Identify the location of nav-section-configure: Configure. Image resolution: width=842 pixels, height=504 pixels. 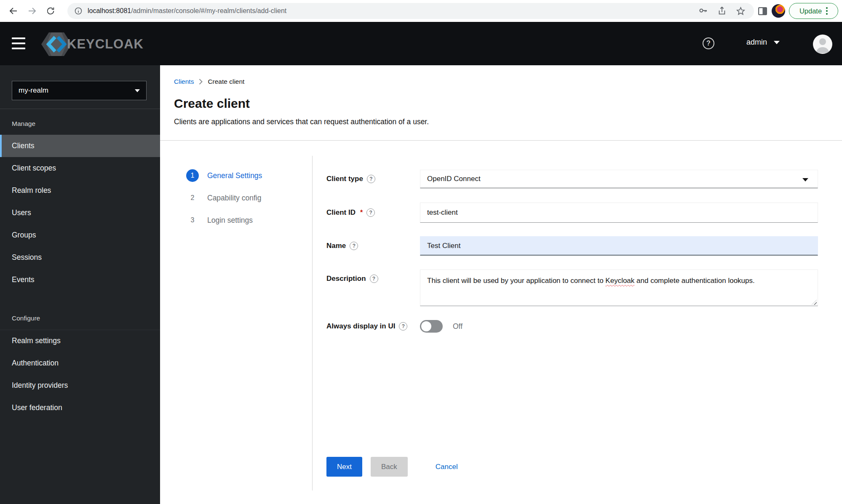
(26, 318).